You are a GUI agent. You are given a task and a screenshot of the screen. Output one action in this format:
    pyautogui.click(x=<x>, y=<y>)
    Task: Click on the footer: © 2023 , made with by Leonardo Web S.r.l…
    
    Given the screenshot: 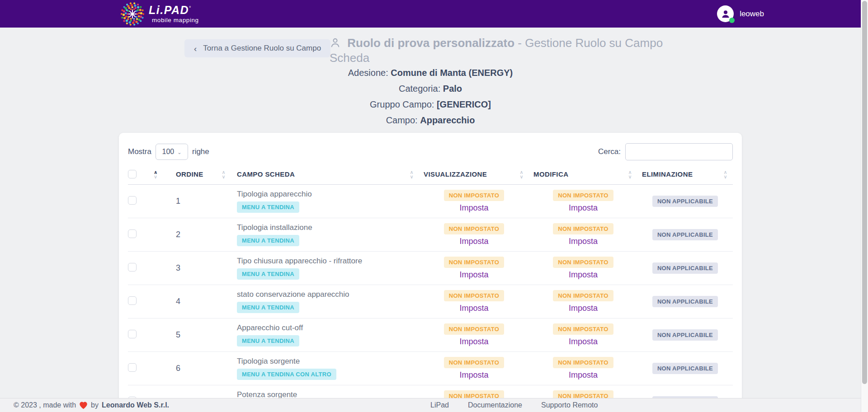 What is the action you would take?
    pyautogui.click(x=434, y=405)
    